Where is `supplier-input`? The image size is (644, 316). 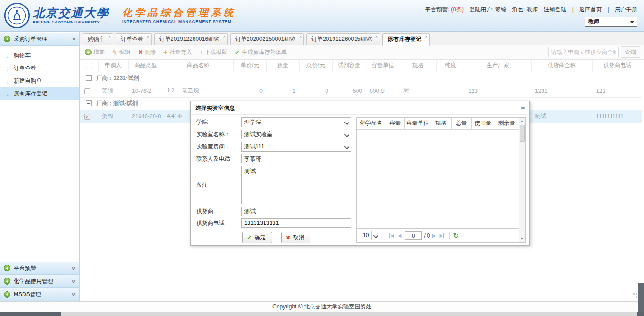 supplier-input is located at coordinates (296, 211).